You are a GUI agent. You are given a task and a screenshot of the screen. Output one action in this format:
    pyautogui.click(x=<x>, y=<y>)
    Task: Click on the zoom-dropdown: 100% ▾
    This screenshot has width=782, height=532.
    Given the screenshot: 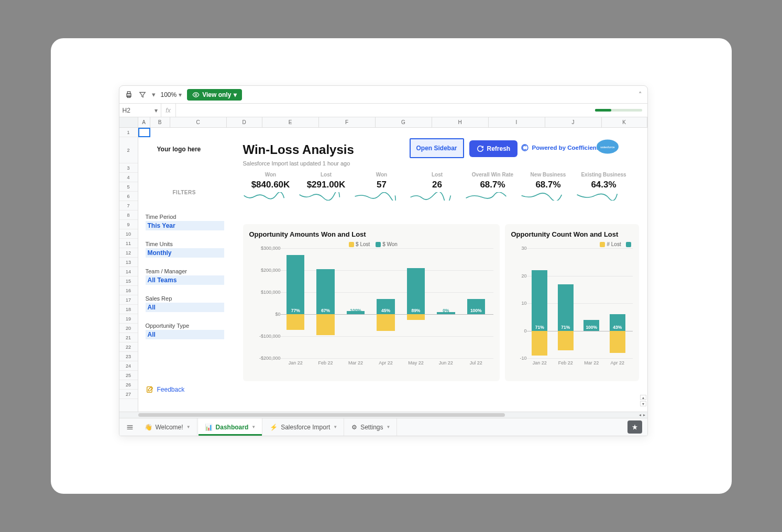 What is the action you would take?
    pyautogui.click(x=172, y=95)
    